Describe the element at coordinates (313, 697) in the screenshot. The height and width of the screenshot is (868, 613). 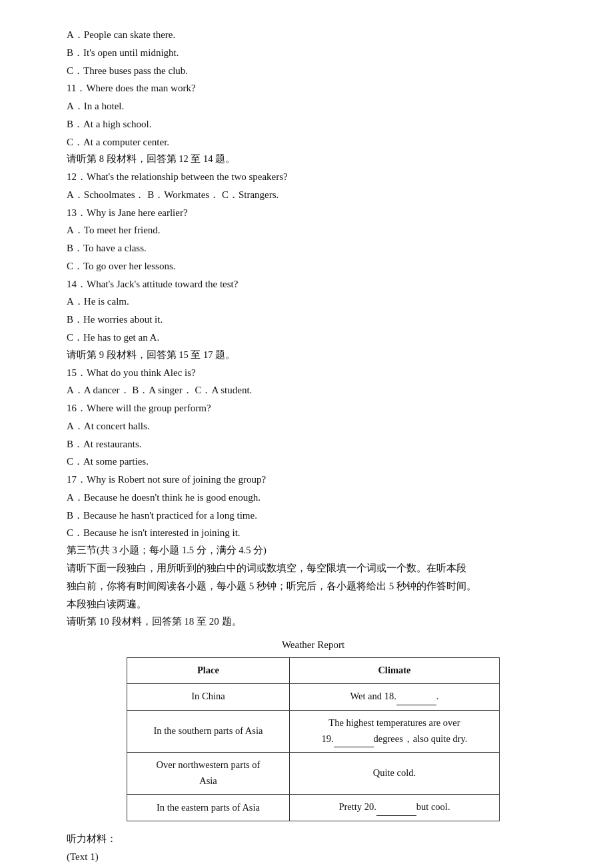
I see `table-row: In China Wet and 18. .` at that location.